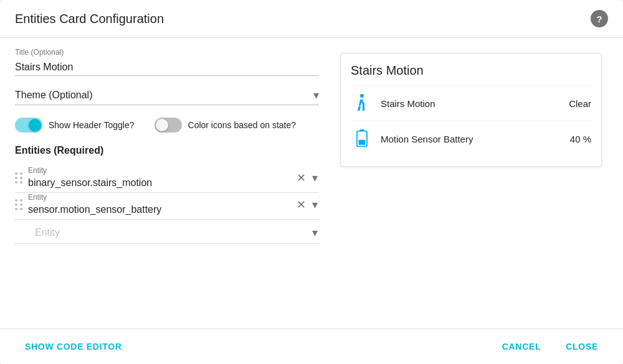 Image resolution: width=623 pixels, height=364 pixels. Describe the element at coordinates (167, 231) in the screenshot. I see `entity-add-row: Entity ▾` at that location.